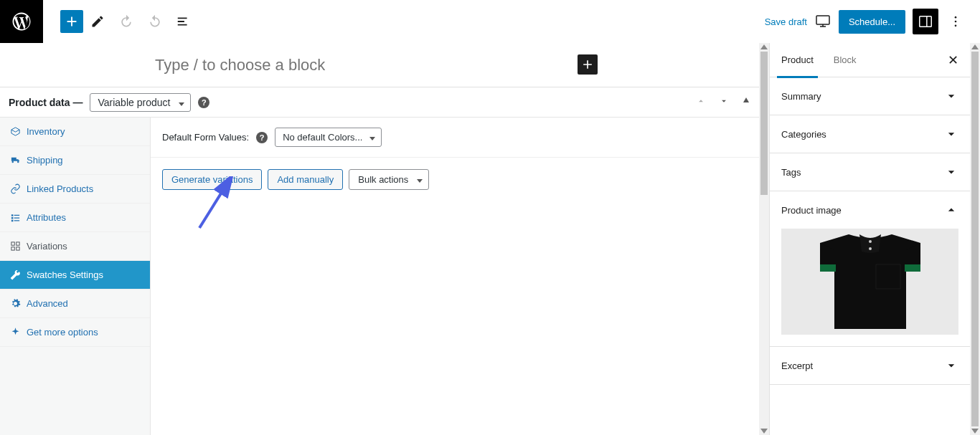 Image resolution: width=980 pixels, height=435 pixels. Describe the element at coordinates (16, 275) in the screenshot. I see `wrench-icon` at that location.